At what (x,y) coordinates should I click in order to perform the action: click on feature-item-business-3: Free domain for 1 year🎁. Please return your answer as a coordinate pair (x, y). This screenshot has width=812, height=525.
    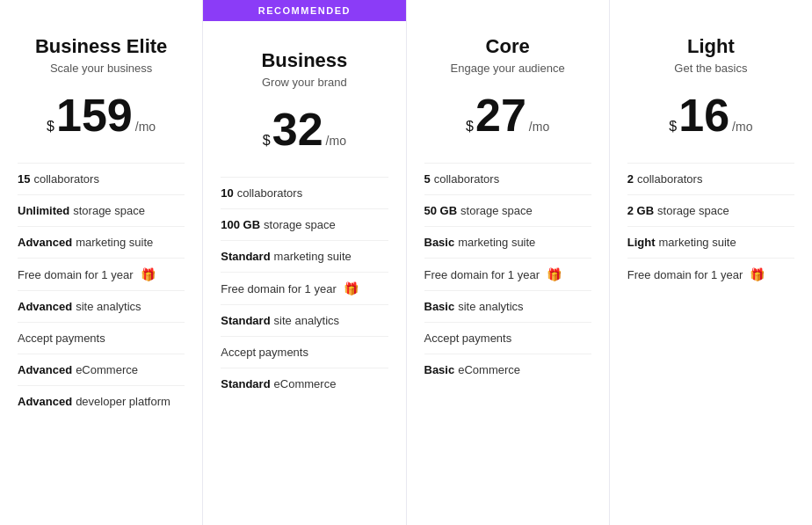
    Looking at the image, I should click on (304, 288).